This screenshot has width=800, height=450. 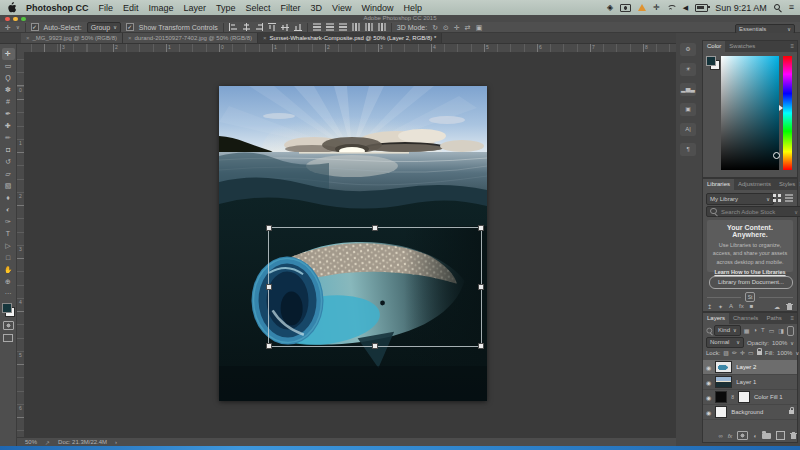 What do you see at coordinates (750, 272) in the screenshot?
I see `promo-link: Learn How to Use Libraries` at bounding box center [750, 272].